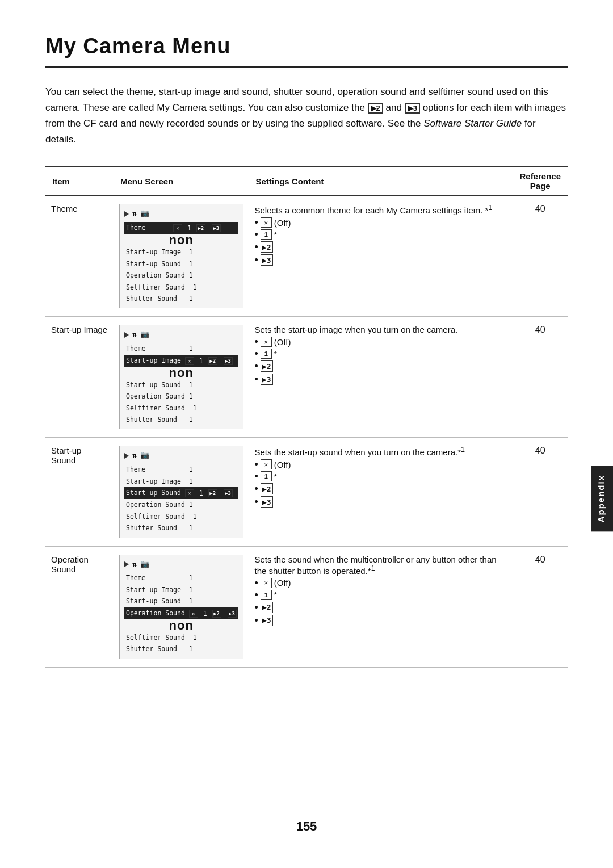 The height and width of the screenshot is (868, 613). What do you see at coordinates (266, 595) in the screenshot?
I see `num1-icon4: 1` at bounding box center [266, 595].